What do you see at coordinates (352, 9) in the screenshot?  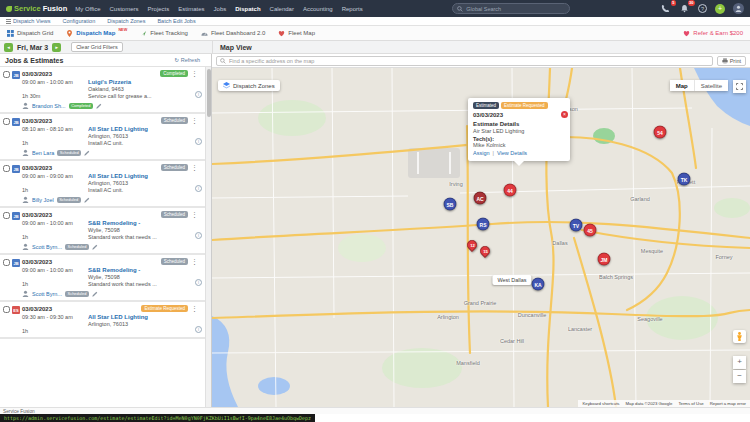 I see `nav-reports: Reports` at bounding box center [352, 9].